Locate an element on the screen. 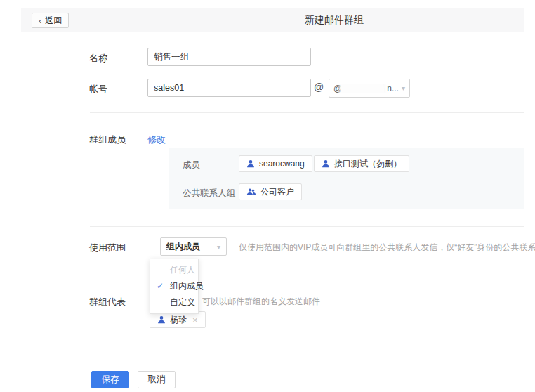  members-panel: 成员 searocwang 接口测试（勿删） 公共联系人组 公司客户 is located at coordinates (346, 178).